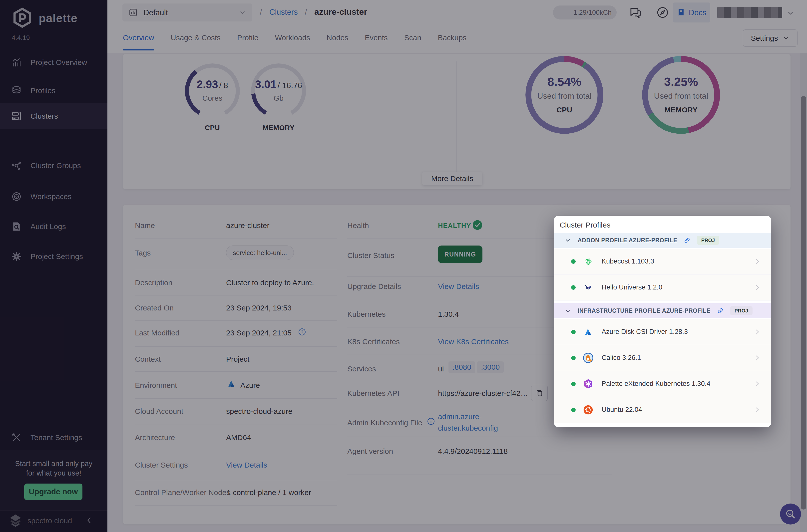 This screenshot has height=532, width=807. Describe the element at coordinates (585, 225) in the screenshot. I see `popup-title: Cluster Profiles` at that location.